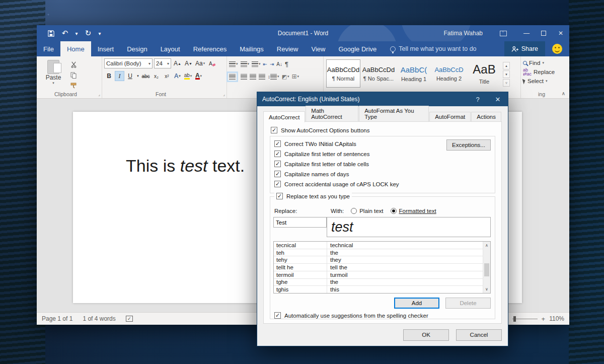 The width and height of the screenshot is (604, 364). I want to click on checkbox-capitalize-sentences: ✓ Capitalize first letter of sentences, so click(322, 154).